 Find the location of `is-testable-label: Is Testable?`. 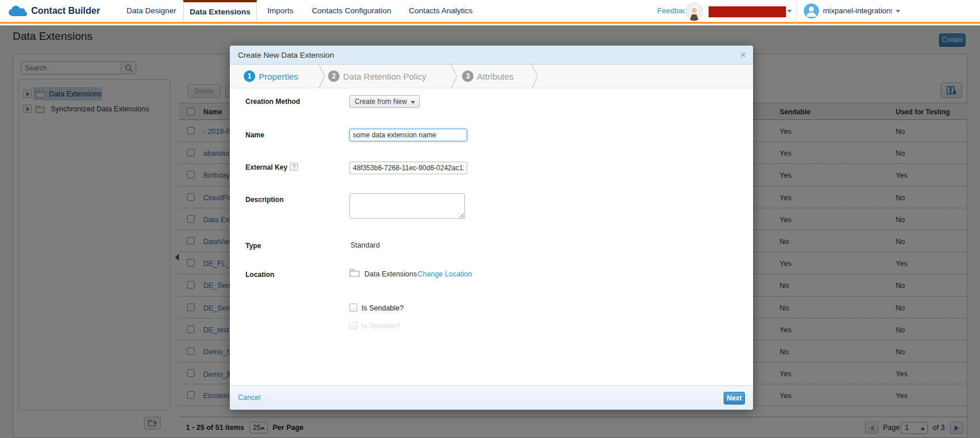

is-testable-label: Is Testable? is located at coordinates (381, 326).